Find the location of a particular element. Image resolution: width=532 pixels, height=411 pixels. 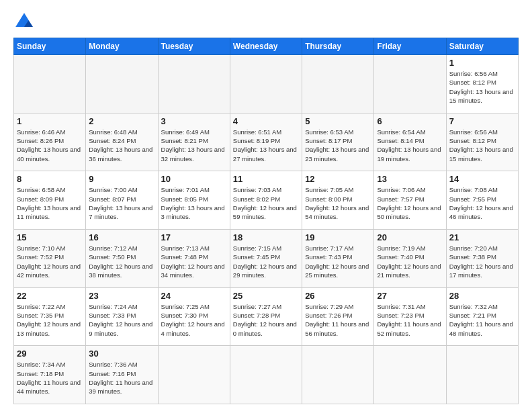

calendar-cell: 28Sunrise: 7:32 AMSunset: 7:21 PMDayligh… is located at coordinates (482, 317).